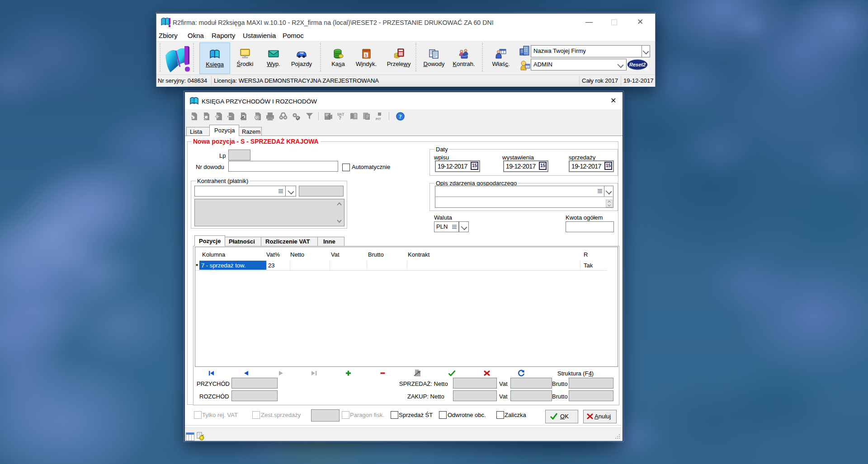 This screenshot has height=464, width=868. I want to click on svg-text: PIT, so click(378, 119).